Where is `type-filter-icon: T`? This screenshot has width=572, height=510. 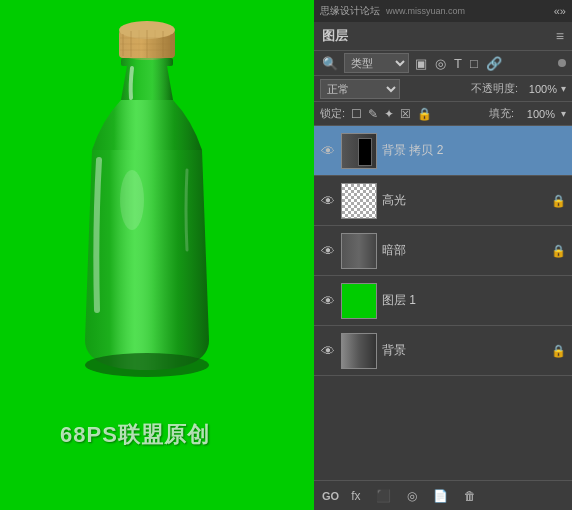 type-filter-icon: T is located at coordinates (458, 64).